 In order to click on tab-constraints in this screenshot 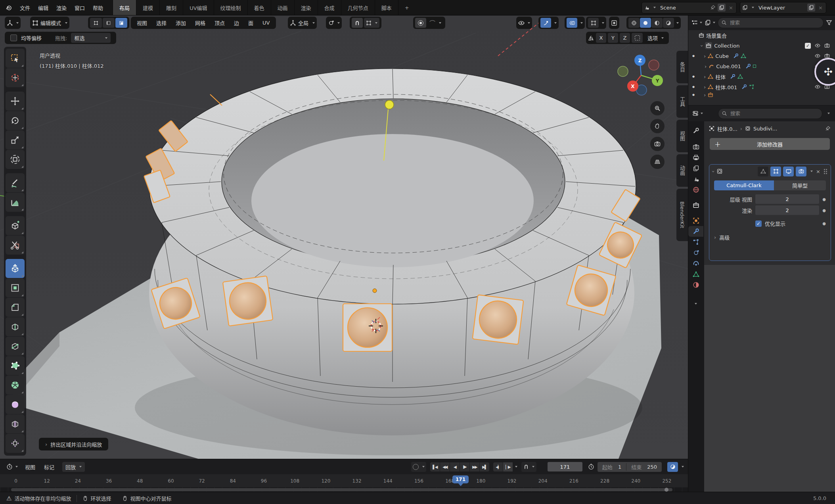, I will do `click(696, 263)`.